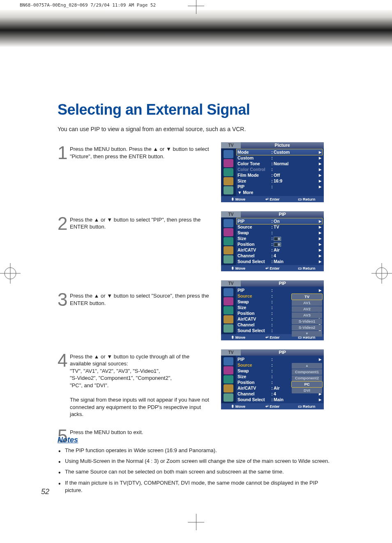 The height and width of the screenshot is (543, 392). What do you see at coordinates (279, 152) in the screenshot?
I see `osd-row: Mode : Custom ▶` at bounding box center [279, 152].